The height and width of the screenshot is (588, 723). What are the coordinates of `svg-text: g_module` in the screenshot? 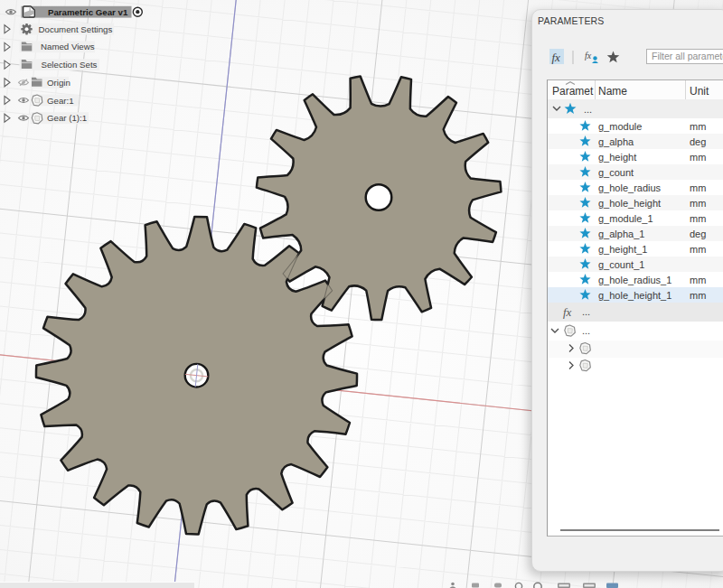 It's located at (620, 126).